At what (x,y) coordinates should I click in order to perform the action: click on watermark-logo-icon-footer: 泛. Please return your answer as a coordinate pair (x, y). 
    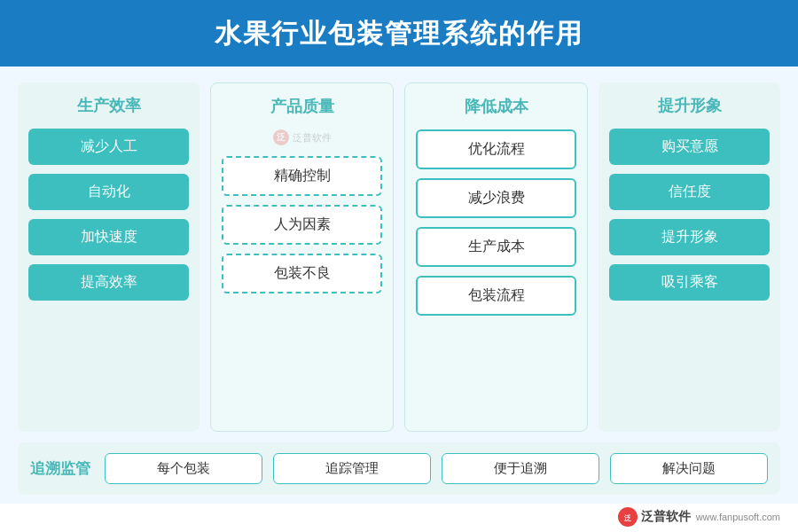
    Looking at the image, I should click on (628, 517).